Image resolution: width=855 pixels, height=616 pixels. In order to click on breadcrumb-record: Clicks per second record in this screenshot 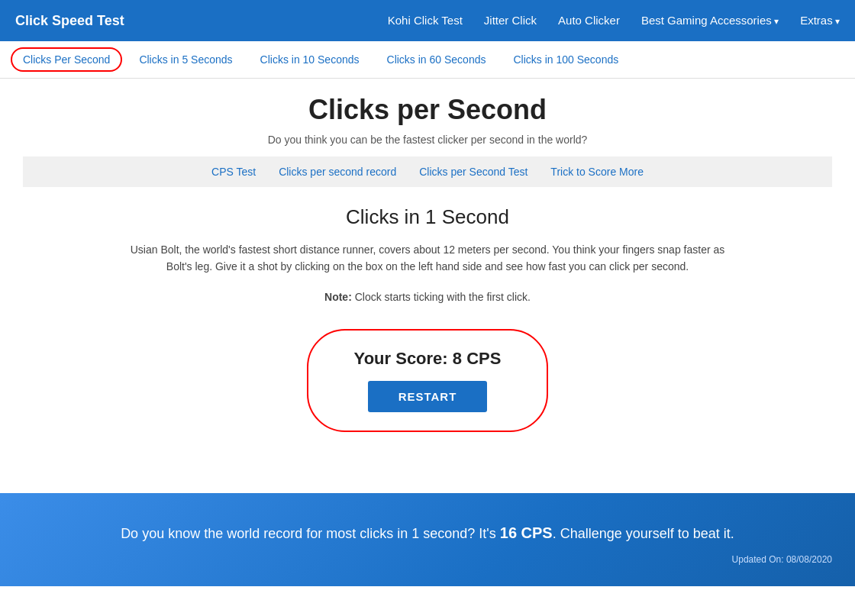, I will do `click(337, 172)`.